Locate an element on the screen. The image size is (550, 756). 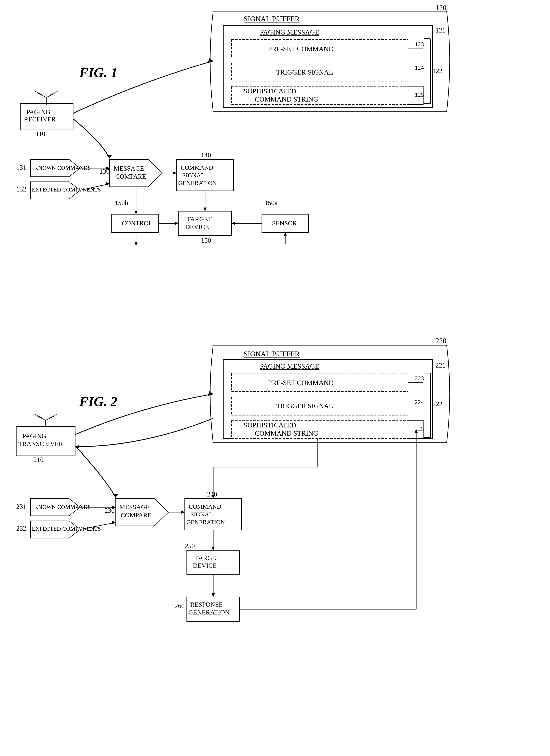
paging-transceiver-text1-fig2: PAGING is located at coordinates (34, 436).